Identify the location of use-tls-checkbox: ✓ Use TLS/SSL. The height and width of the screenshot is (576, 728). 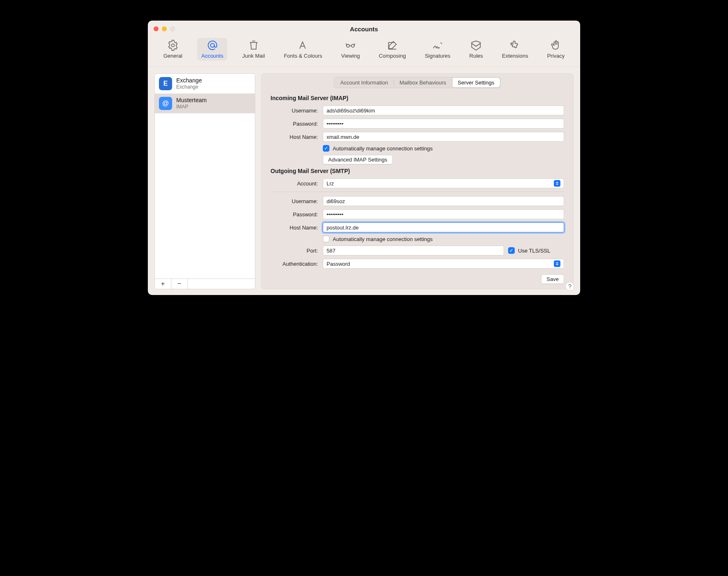
(530, 251).